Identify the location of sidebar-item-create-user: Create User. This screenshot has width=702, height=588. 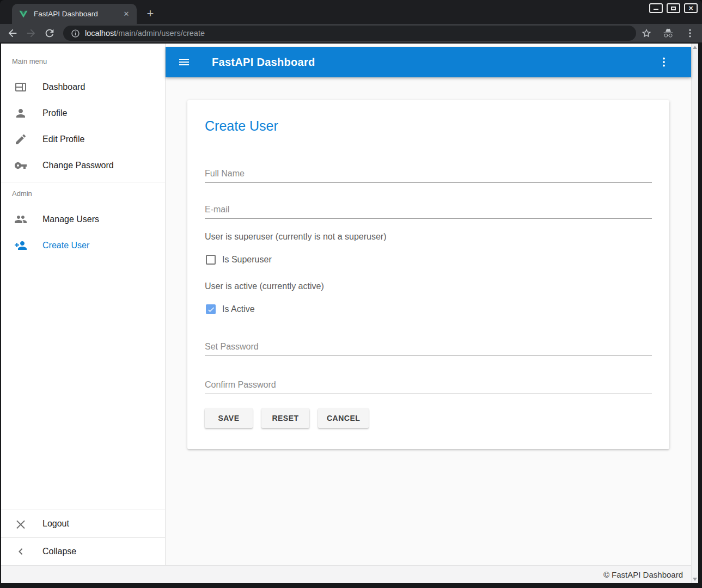
(83, 246).